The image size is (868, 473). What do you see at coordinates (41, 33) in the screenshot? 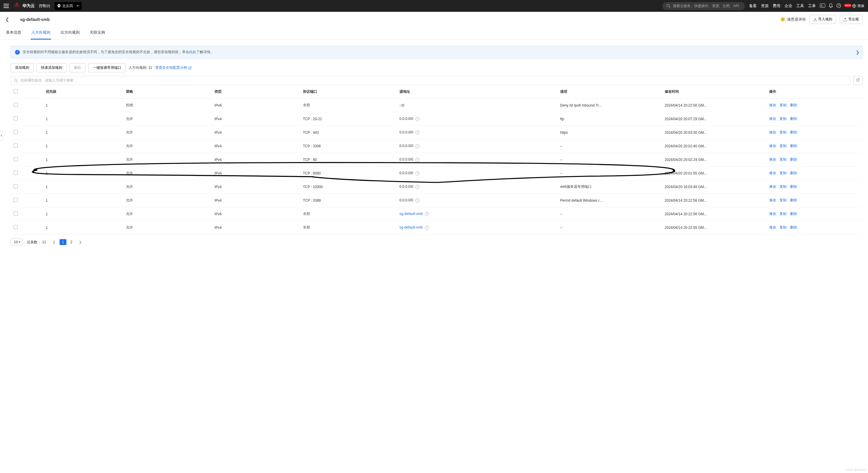
I see `tab-inbound-rules: 入方向规则` at bounding box center [41, 33].